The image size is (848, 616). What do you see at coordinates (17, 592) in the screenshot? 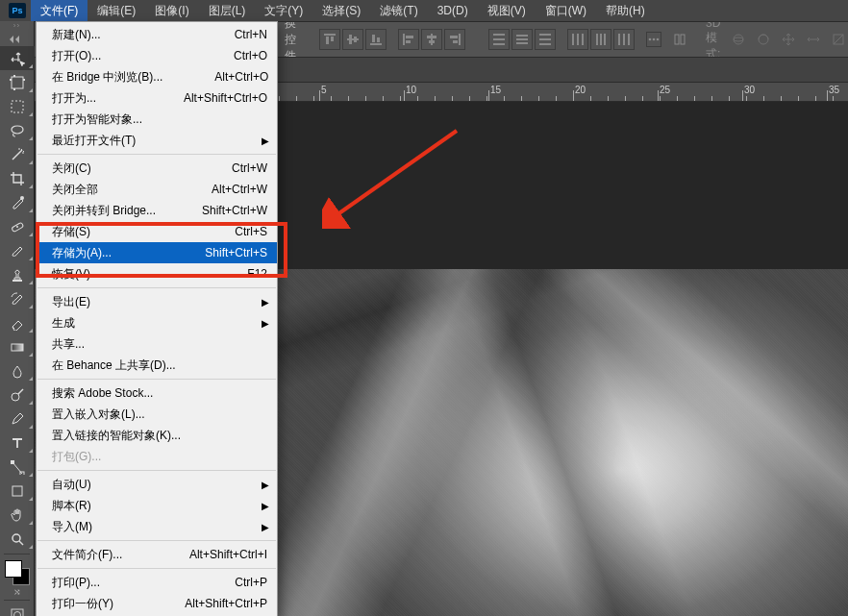
I see `swatch-reset-row: ⤭` at bounding box center [17, 592].